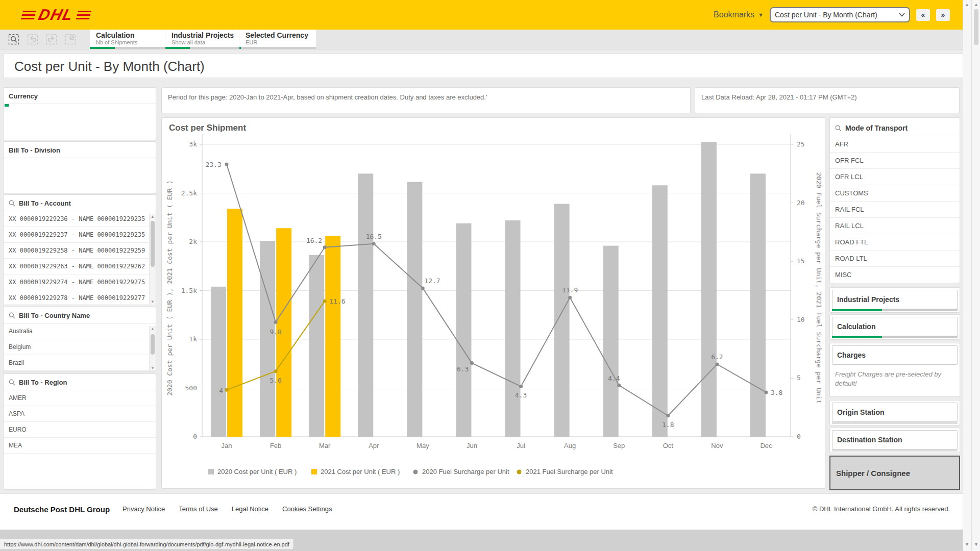  I want to click on mode-of-transport-item: CUSTOMS, so click(895, 193).